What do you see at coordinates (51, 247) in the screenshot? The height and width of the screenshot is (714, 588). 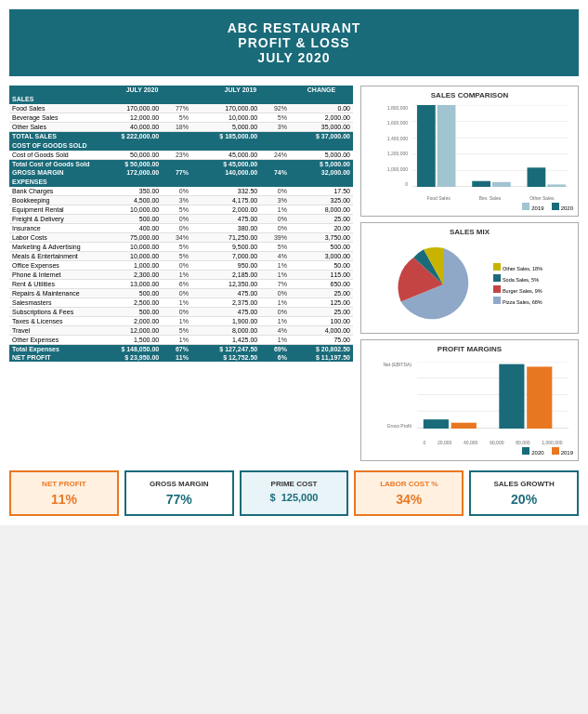 I see `row-name: Marketing & Advertising` at bounding box center [51, 247].